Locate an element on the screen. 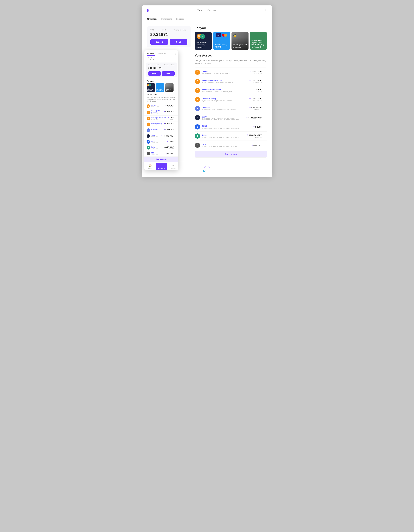 This screenshot has height=532, width=414. mobile-refresh-usdt: ↻ is located at coordinates (163, 147).